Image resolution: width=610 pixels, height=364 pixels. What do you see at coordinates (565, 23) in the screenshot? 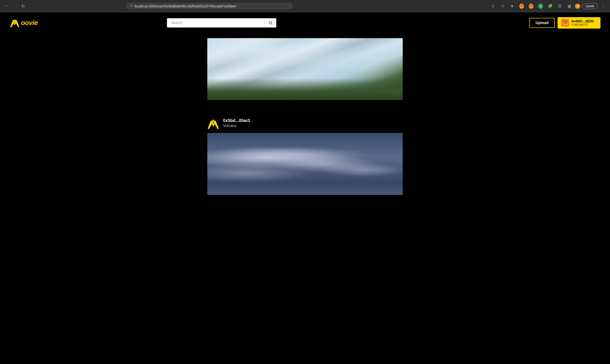
I see `wallet-fox-icon: 🦊` at bounding box center [565, 23].